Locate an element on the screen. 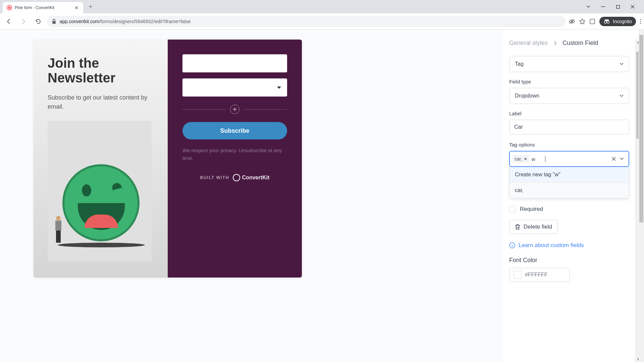 This screenshot has width=644, height=362. breadcrumb-back: General styles is located at coordinates (529, 43).